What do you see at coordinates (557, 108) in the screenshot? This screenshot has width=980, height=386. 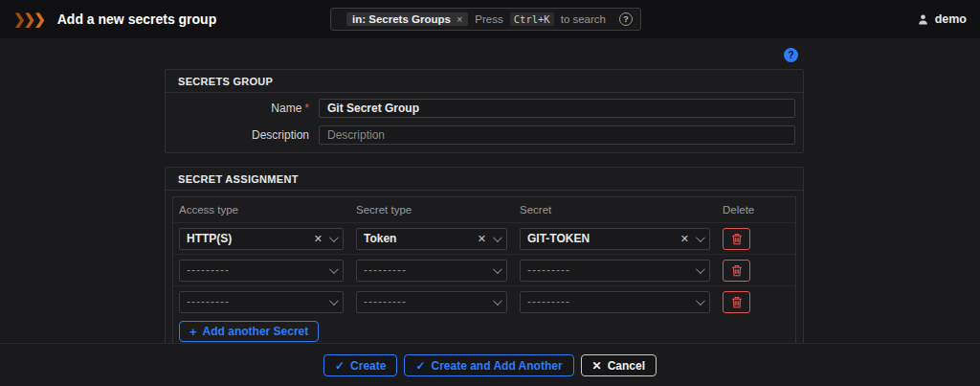 I see `name-field` at bounding box center [557, 108].